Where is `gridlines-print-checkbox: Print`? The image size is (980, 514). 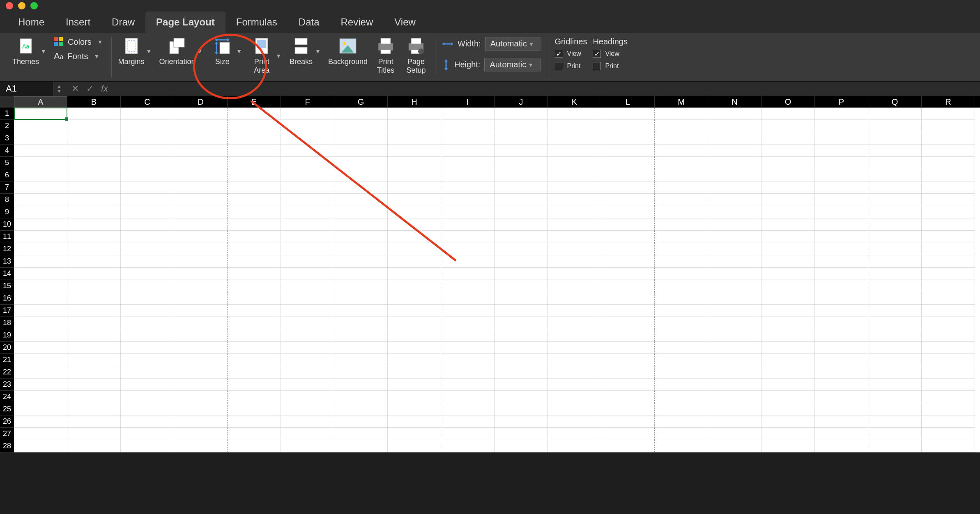 gridlines-print-checkbox: Print is located at coordinates (571, 66).